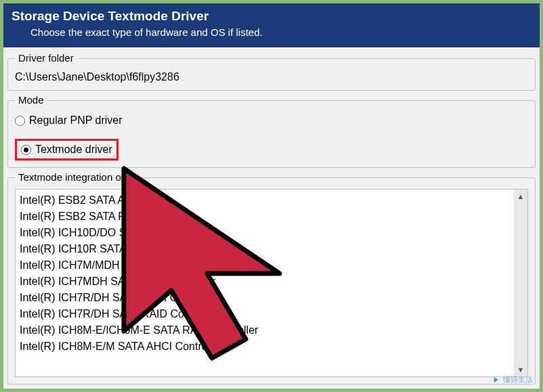 This screenshot has width=543, height=392. What do you see at coordinates (31, 100) in the screenshot?
I see `mode-legend: Mode` at bounding box center [31, 100].